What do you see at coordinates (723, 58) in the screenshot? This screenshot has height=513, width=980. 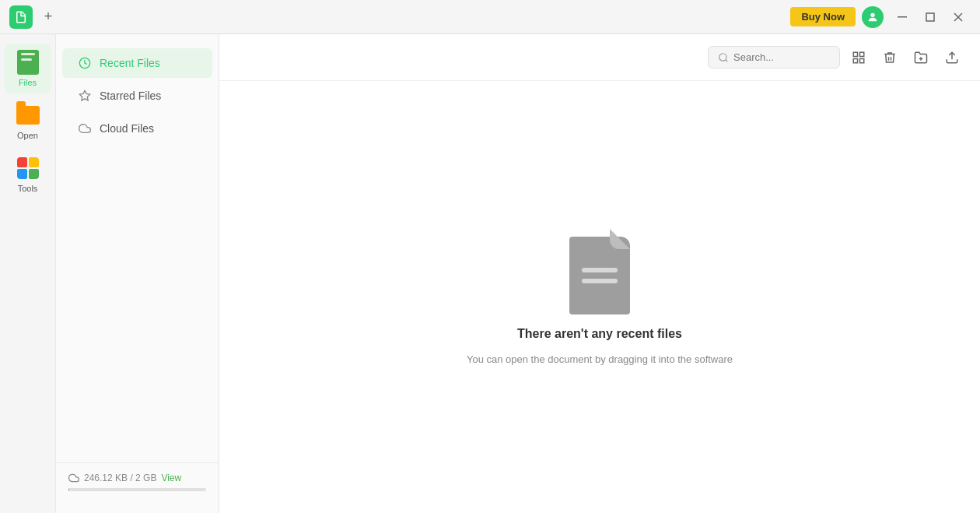 I see `search-icon` at bounding box center [723, 58].